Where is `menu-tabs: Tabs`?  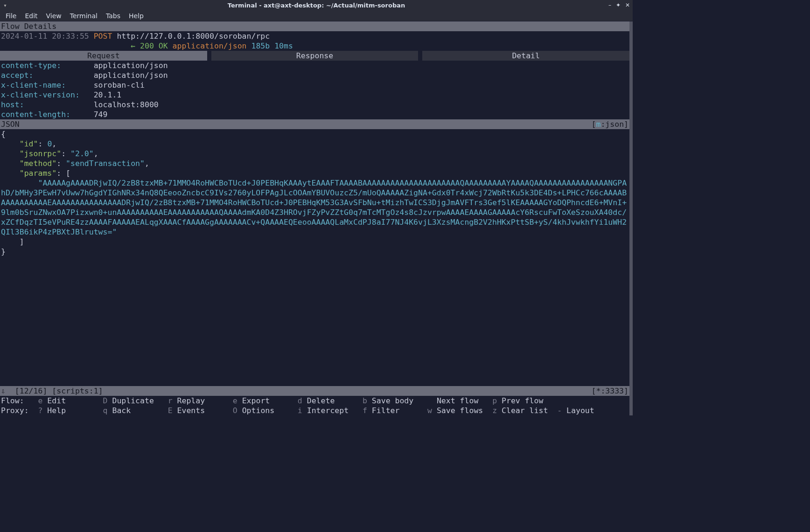
menu-tabs: Tabs is located at coordinates (113, 16).